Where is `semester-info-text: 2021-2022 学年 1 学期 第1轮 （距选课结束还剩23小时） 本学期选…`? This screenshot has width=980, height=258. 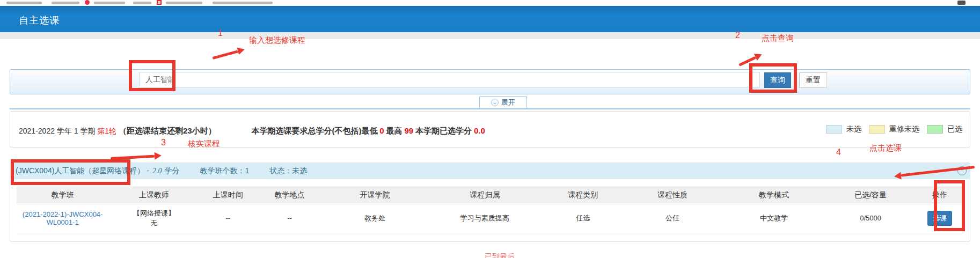 semester-info-text: 2021-2022 学年 1 学期 第1轮 （距选课结束还剩23小时） 本学期选… is located at coordinates (252, 131).